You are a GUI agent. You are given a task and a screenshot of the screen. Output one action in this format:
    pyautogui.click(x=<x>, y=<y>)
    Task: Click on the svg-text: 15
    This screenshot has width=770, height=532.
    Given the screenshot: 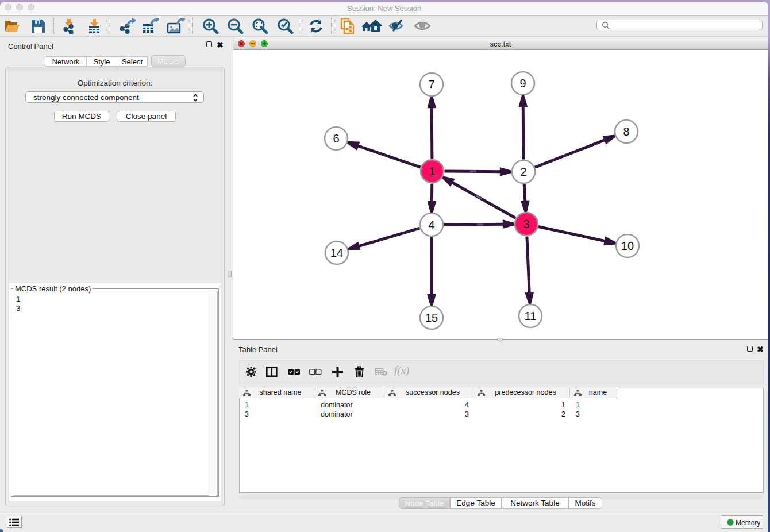 What is the action you would take?
    pyautogui.click(x=432, y=318)
    